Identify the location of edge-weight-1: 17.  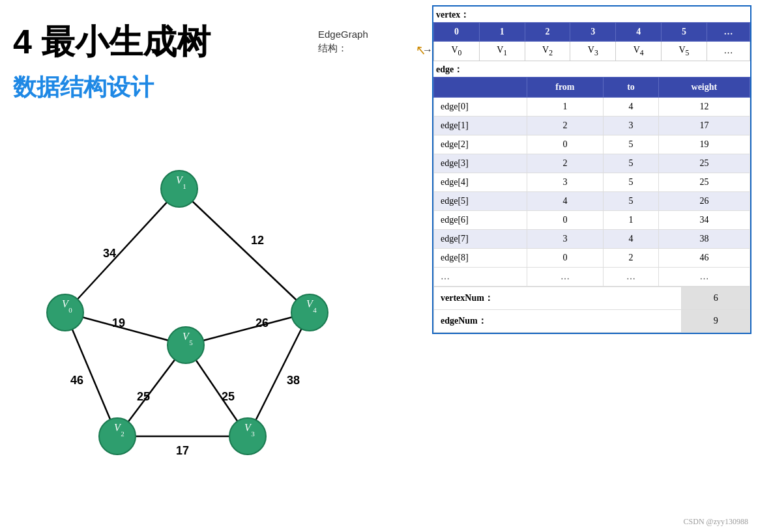
(704, 125).